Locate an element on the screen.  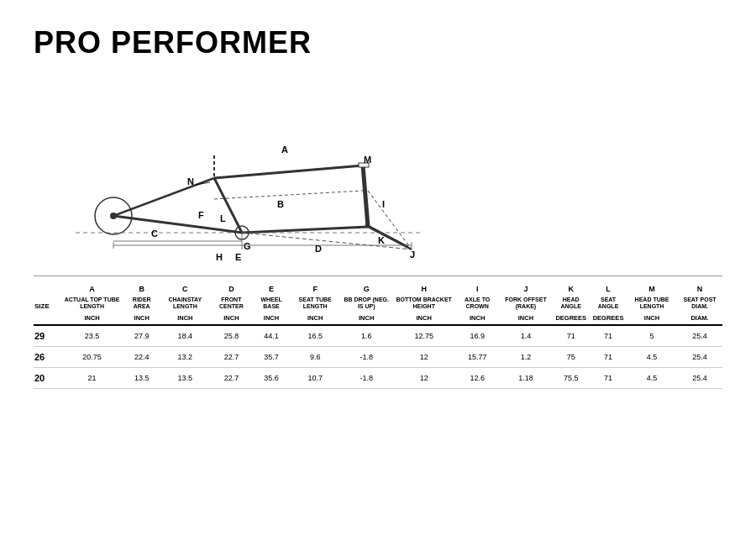
label-I: I is located at coordinates (383, 204).